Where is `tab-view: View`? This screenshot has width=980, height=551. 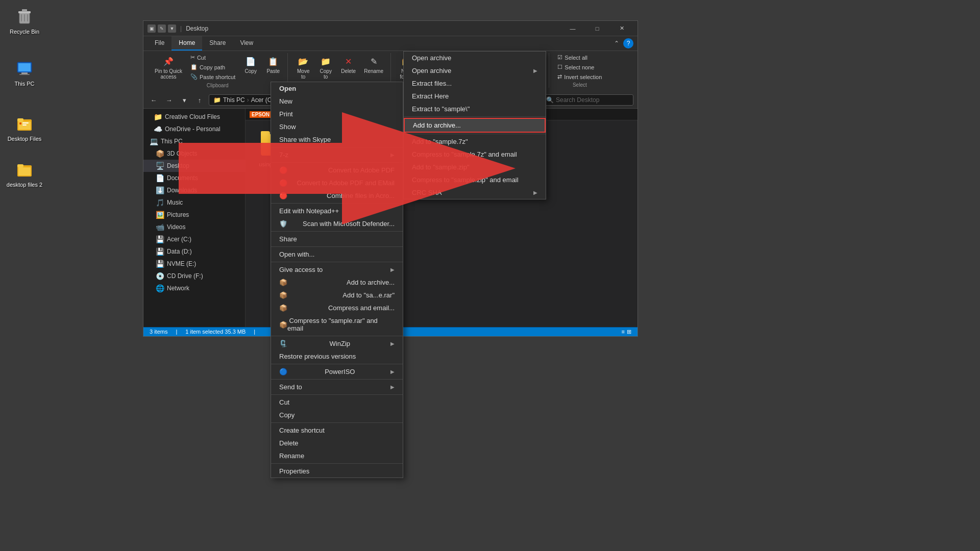 tab-view: View is located at coordinates (247, 43).